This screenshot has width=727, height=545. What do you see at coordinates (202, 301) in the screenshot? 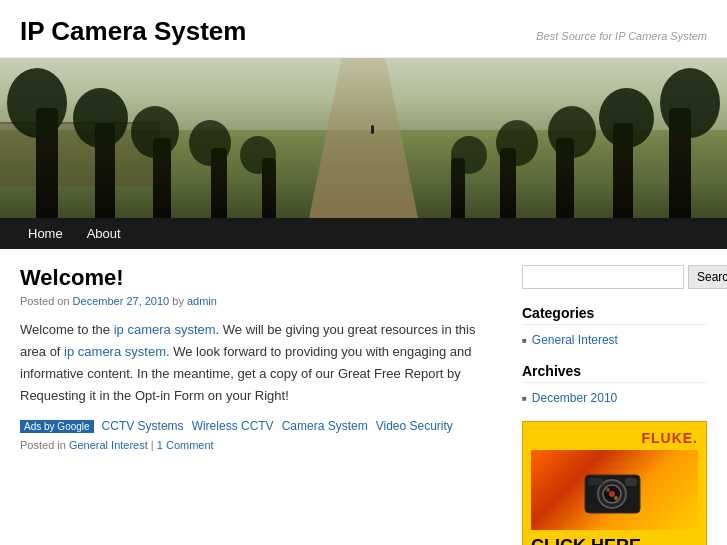
I see `post-author-link: admin` at bounding box center [202, 301].